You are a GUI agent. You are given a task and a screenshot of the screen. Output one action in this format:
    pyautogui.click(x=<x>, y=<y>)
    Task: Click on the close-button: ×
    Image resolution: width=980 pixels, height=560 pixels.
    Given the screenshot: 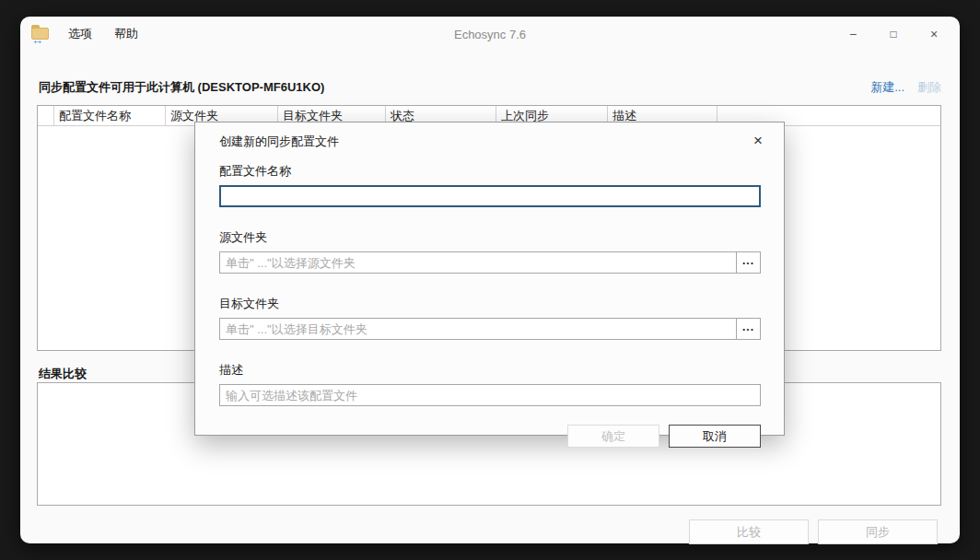 What is the action you would take?
    pyautogui.click(x=934, y=34)
    